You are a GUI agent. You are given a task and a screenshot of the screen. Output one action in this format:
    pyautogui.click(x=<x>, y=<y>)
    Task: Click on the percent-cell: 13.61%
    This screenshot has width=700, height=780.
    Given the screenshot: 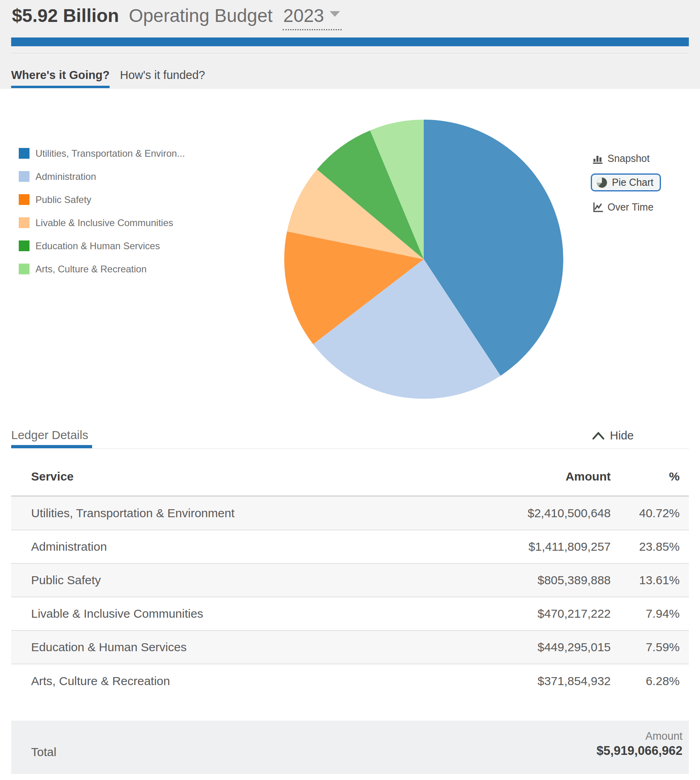 What is the action you would take?
    pyautogui.click(x=659, y=580)
    